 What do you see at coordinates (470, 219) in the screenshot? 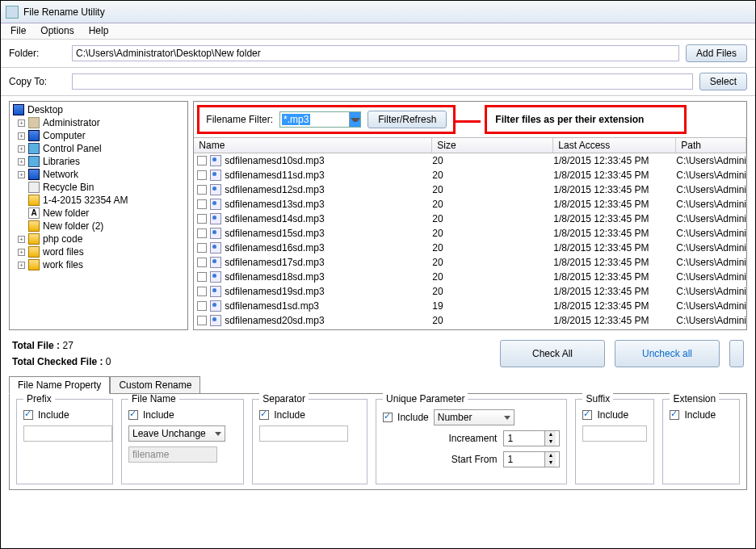
I see `grid-row: sdfilenamesd14sd.mp3201/8/2015 12:33:45 …` at bounding box center [470, 219].